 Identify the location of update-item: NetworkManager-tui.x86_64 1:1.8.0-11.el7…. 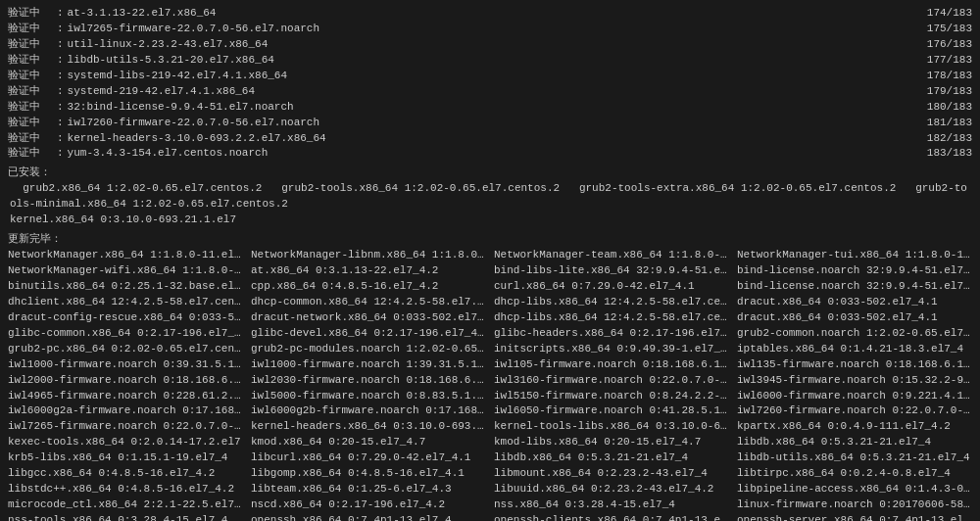
(855, 256).